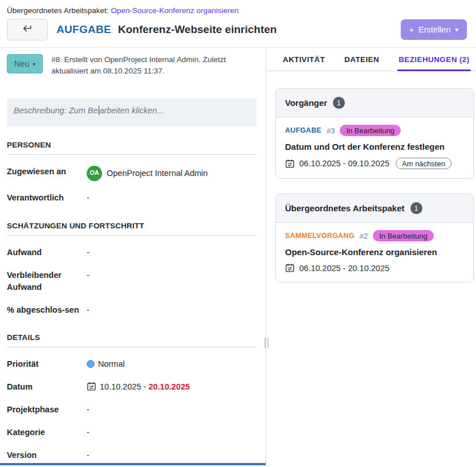  Describe the element at coordinates (123, 387) in the screenshot. I see `date-start: 10.10.2025 -` at that location.